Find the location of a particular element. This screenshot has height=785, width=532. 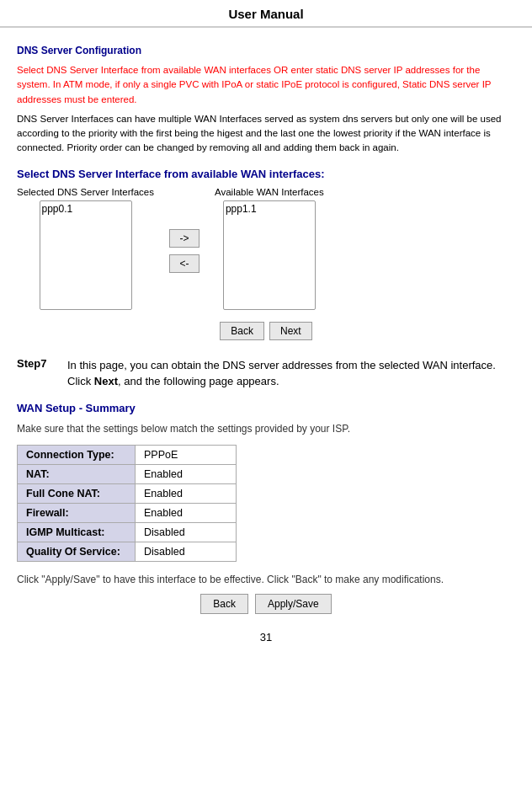

dns-section-title: DNS Server Configuration is located at coordinates (266, 51).